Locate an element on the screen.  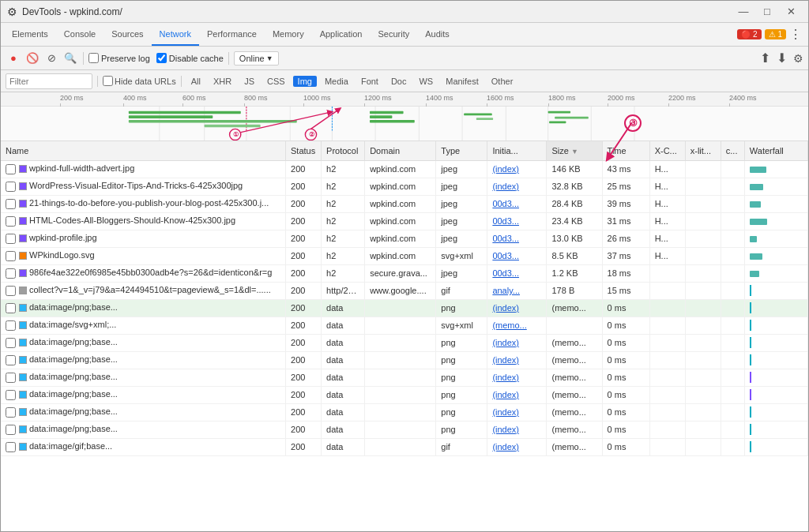
export-button: ⬇ is located at coordinates (782, 58).